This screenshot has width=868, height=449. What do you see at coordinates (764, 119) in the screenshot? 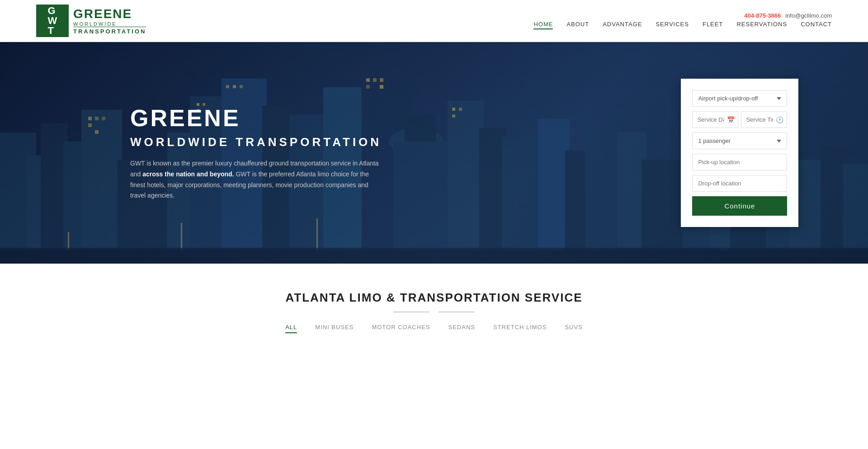
I see `time-field: 🕐` at bounding box center [764, 119].